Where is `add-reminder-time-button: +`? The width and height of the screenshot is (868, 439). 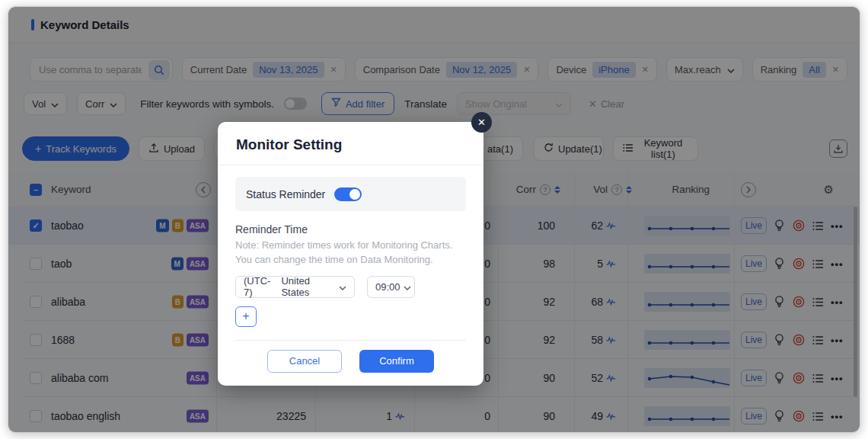
add-reminder-time-button: + is located at coordinates (246, 317).